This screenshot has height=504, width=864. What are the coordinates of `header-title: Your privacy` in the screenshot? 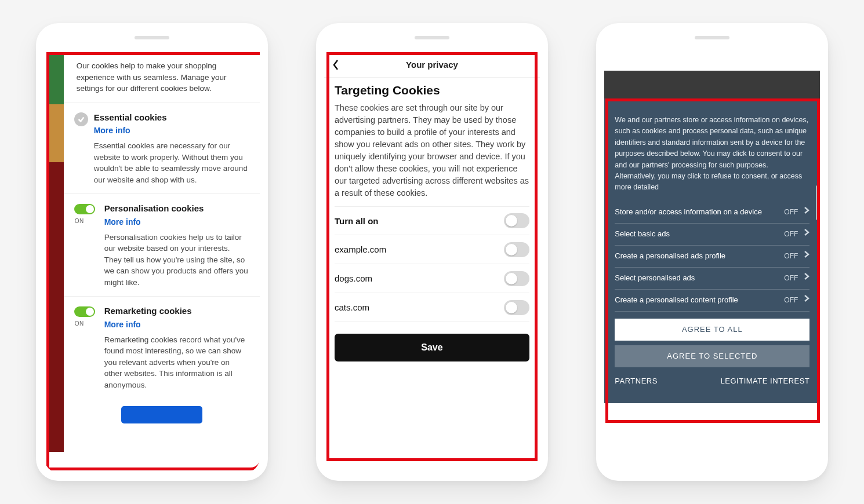 It's located at (432, 65).